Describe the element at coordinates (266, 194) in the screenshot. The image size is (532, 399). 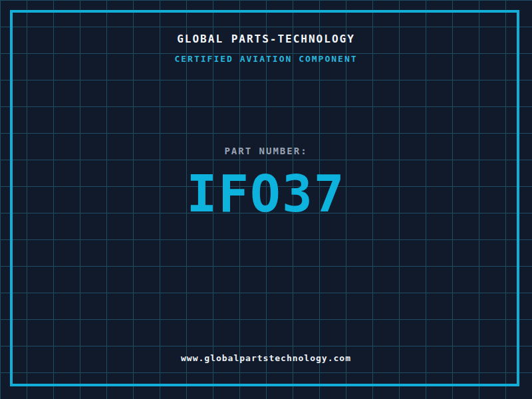
I see `part-number-value: IFO37` at that location.